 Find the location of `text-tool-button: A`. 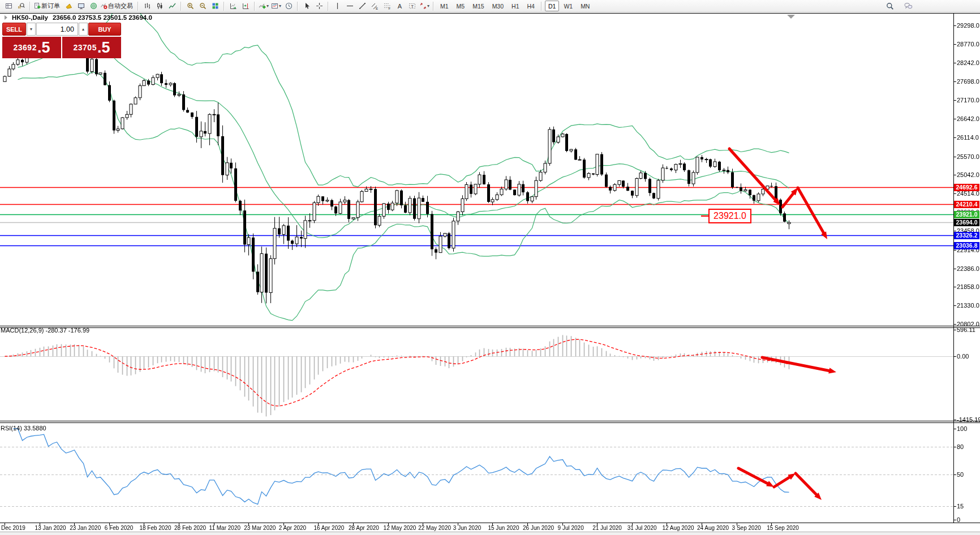

text-tool-button: A is located at coordinates (399, 6).